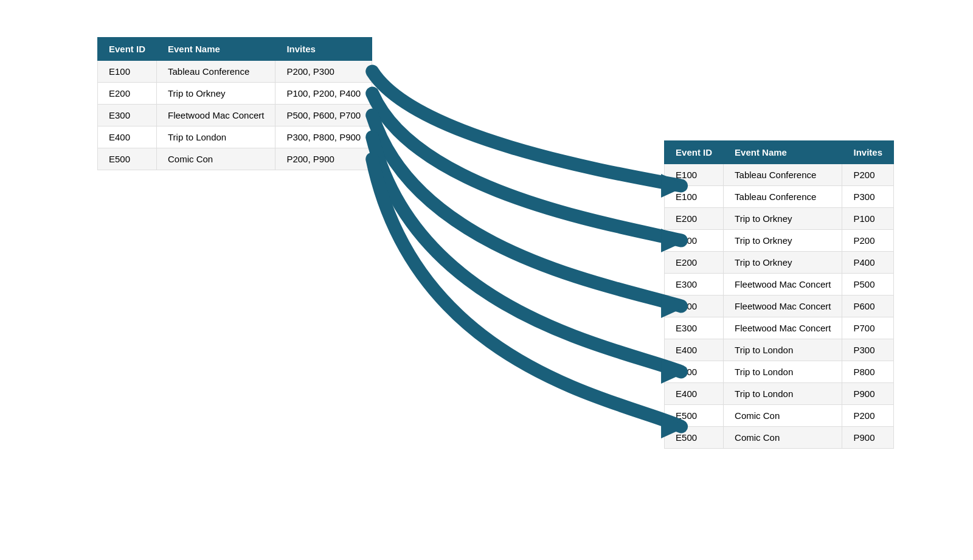 The width and height of the screenshot is (973, 560). What do you see at coordinates (216, 115) in the screenshot?
I see `left-table-cell: Fleetwood Mac Concert` at bounding box center [216, 115].